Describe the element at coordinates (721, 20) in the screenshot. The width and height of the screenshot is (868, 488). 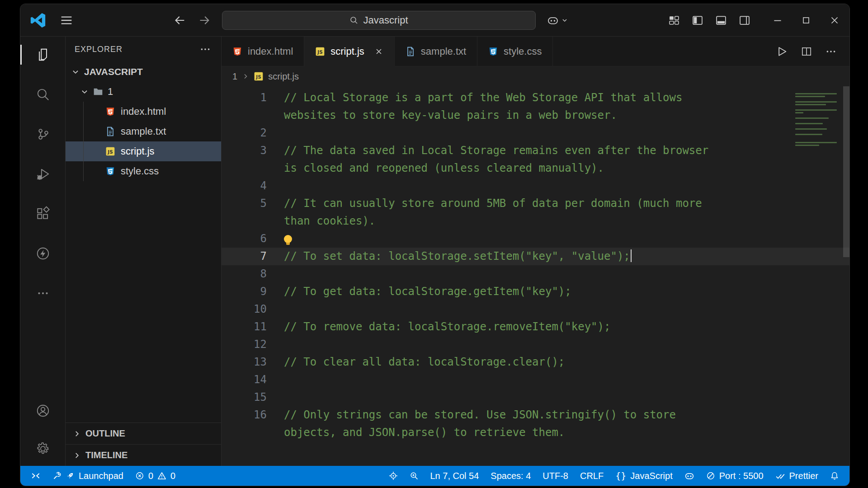
I see `toggle-panel-icon` at that location.